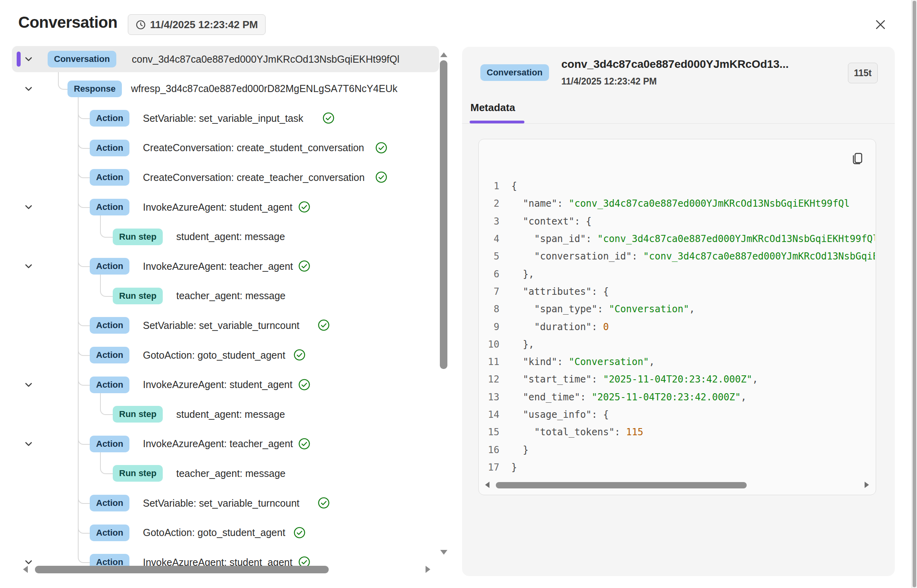  What do you see at coordinates (223, 118) in the screenshot?
I see `span-label: SetVariable: set_variable_input_task` at bounding box center [223, 118].